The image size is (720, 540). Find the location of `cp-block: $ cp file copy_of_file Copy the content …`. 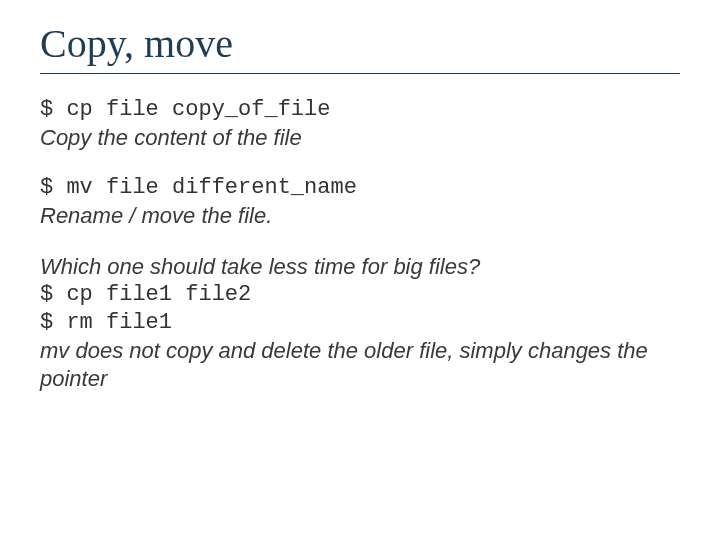

cp-block: $ cp file copy_of_file Copy the content … is located at coordinates (360, 124).